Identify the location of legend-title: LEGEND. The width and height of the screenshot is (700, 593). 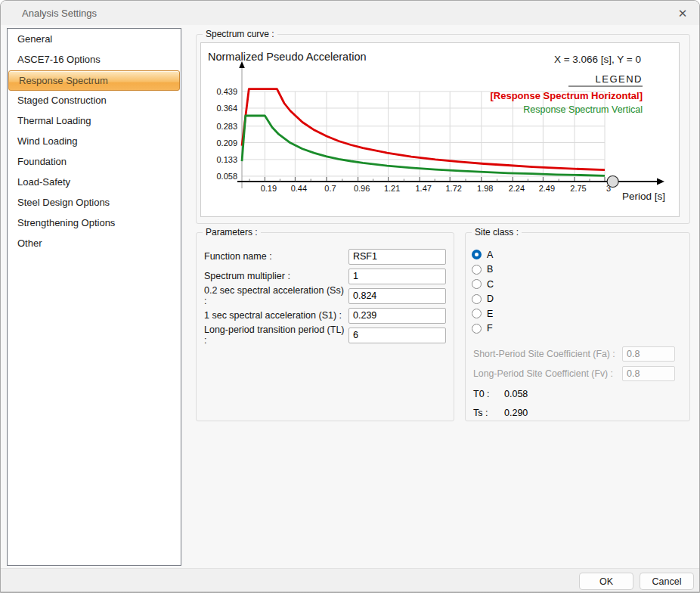
(619, 79).